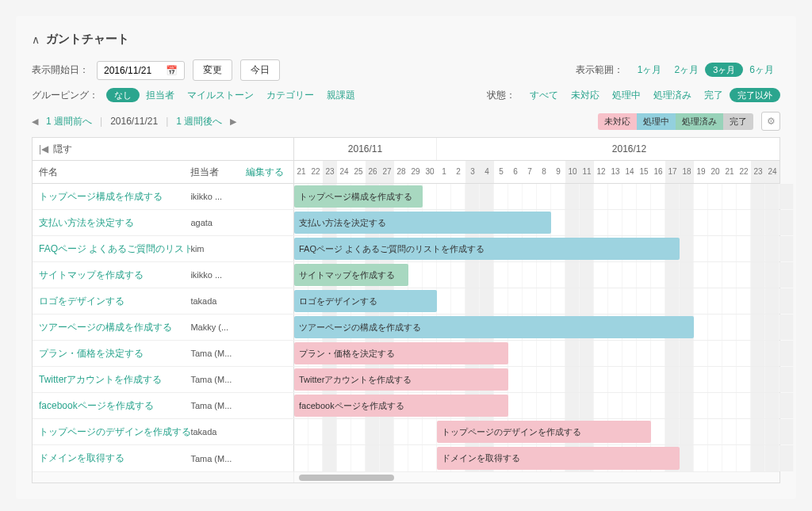 This screenshot has height=511, width=812. Describe the element at coordinates (218, 223) in the screenshot. I see `task-assignee: agata` at that location.